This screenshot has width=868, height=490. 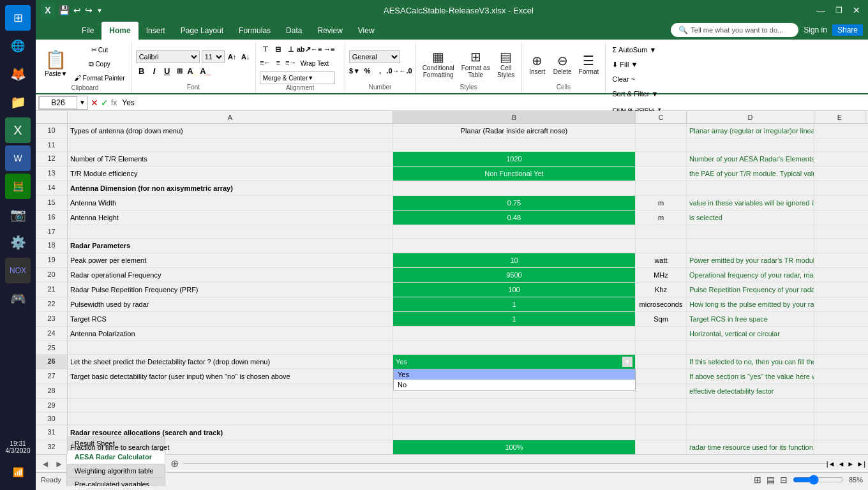 I want to click on merge-center-button: Merge & Center▼, so click(x=297, y=78).